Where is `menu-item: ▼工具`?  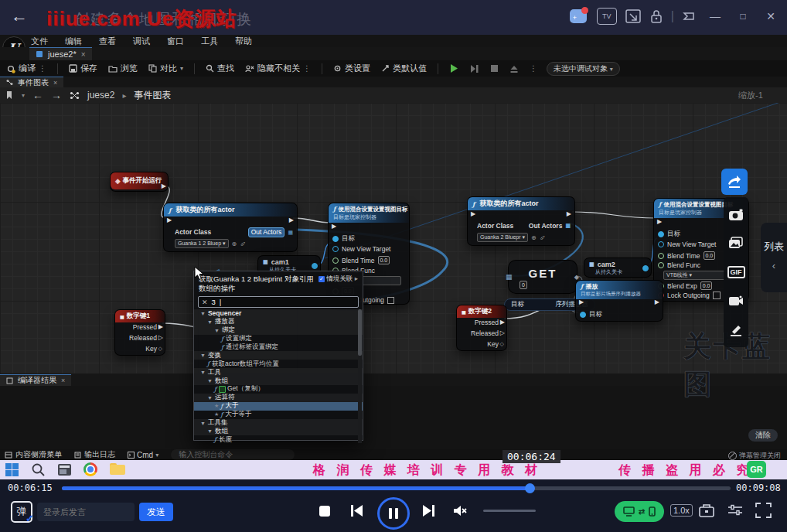
menu-item: ▼工具 is located at coordinates (278, 373).